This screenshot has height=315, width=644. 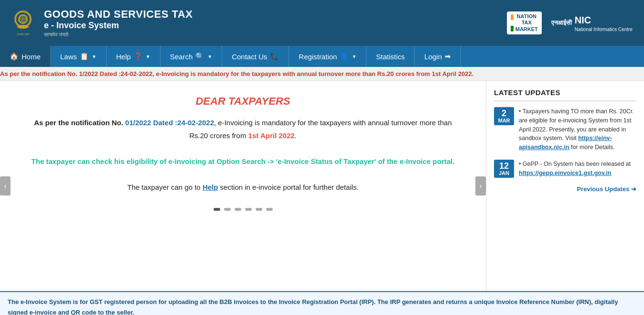 What do you see at coordinates (525, 23) in the screenshot?
I see `ntm-logo: NATION TAX MARKET` at bounding box center [525, 23].